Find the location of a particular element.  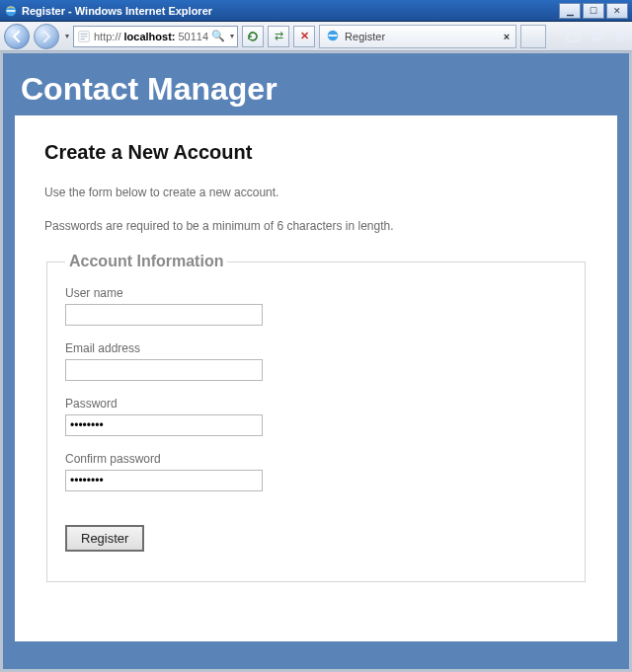

password-label: Password is located at coordinates (316, 404).